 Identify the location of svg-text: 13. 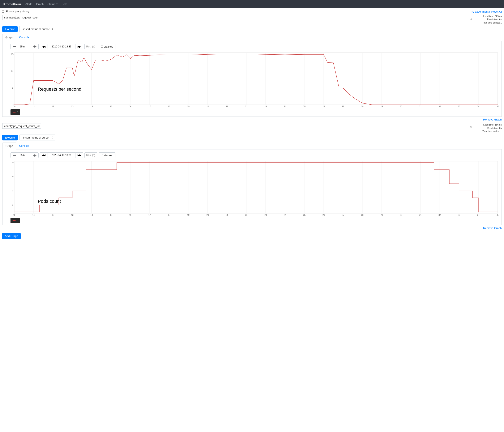
(72, 107).